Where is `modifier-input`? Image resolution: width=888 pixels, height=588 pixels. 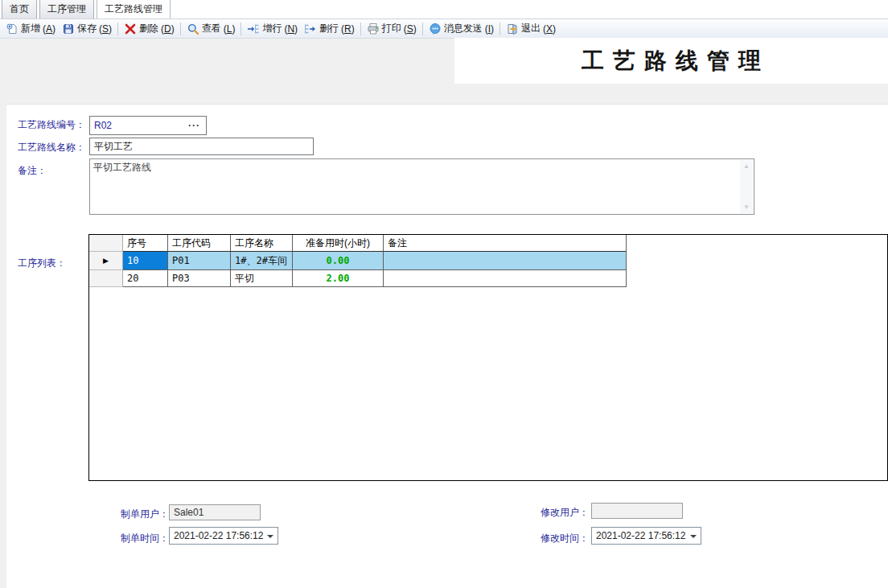 modifier-input is located at coordinates (637, 511).